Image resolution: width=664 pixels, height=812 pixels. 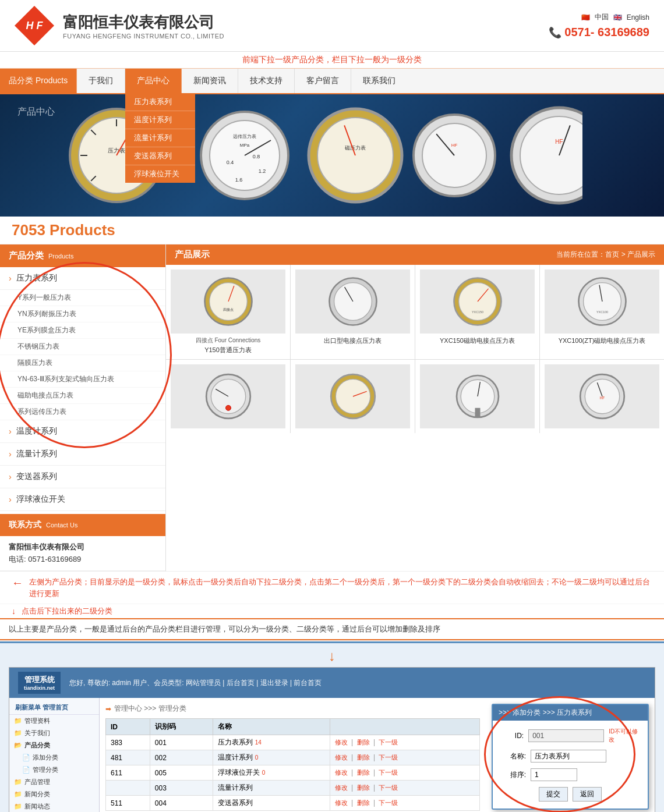 I want to click on svg-text: 1.2, so click(x=262, y=171).